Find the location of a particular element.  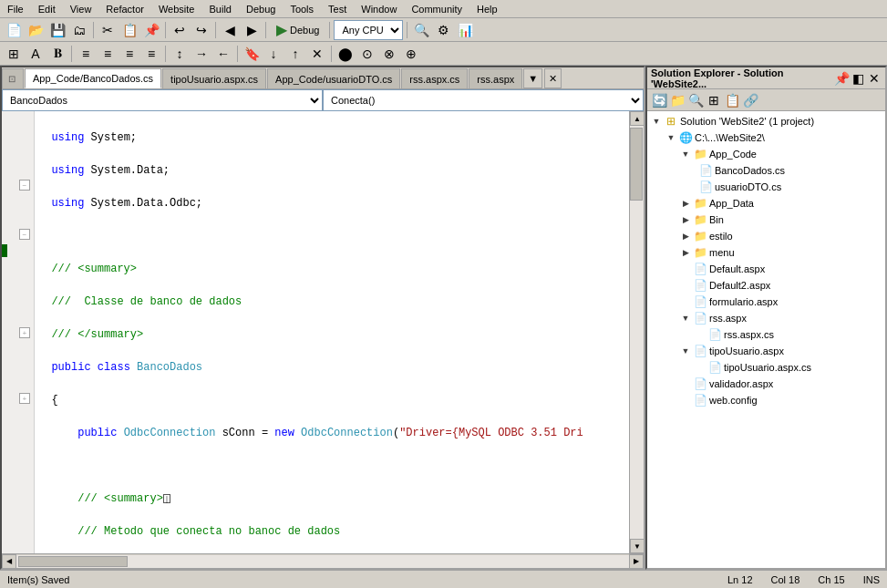

cut-btn: ✂ is located at coordinates (108, 30).